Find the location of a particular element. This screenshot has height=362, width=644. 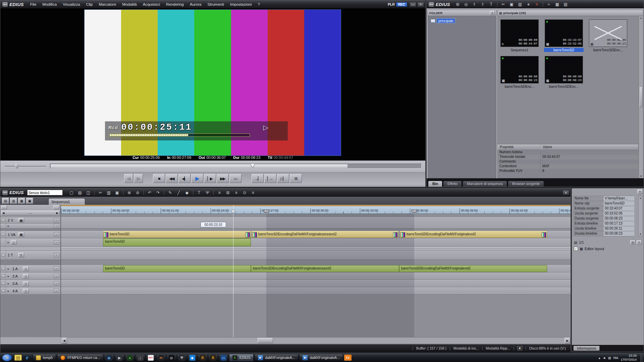

shuttle-slider is located at coordinates (25, 166).